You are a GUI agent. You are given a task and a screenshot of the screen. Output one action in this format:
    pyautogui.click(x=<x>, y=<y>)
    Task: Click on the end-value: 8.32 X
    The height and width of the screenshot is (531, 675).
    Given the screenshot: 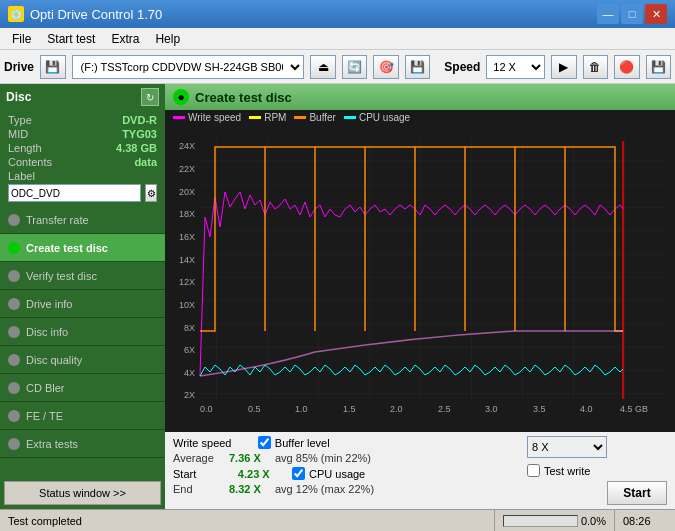 What is the action you would take?
    pyautogui.click(x=249, y=489)
    